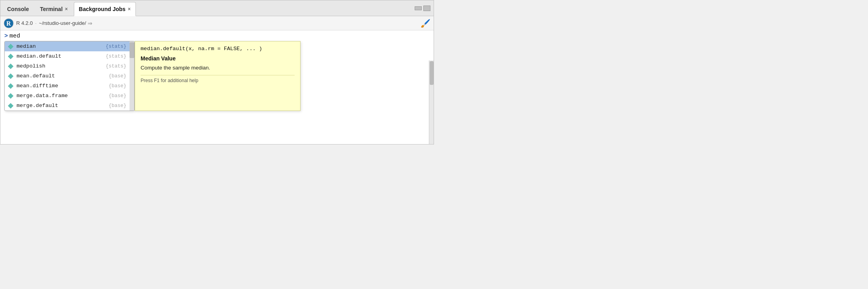 The width and height of the screenshot is (868, 289). Describe the element at coordinates (130, 9) in the screenshot. I see `tab-background-jobs-close: ×` at that location.